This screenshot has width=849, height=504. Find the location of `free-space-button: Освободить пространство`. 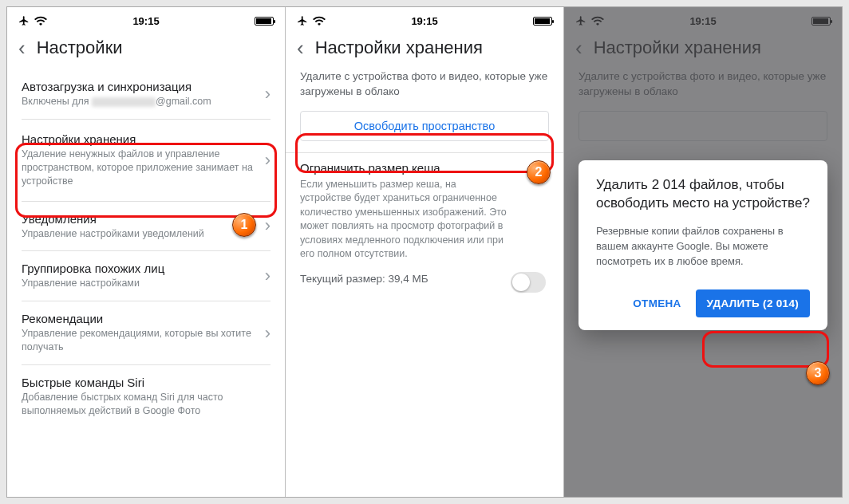

free-space-button: Освободить пространство is located at coordinates (424, 126).